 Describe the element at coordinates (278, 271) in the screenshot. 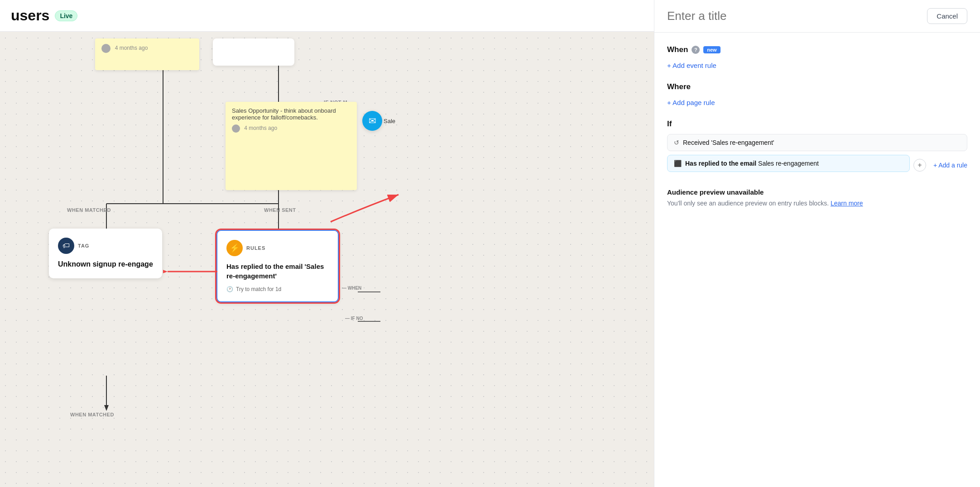

I see `rules-content: Has replied to the email 'Sales re-engag…` at that location.